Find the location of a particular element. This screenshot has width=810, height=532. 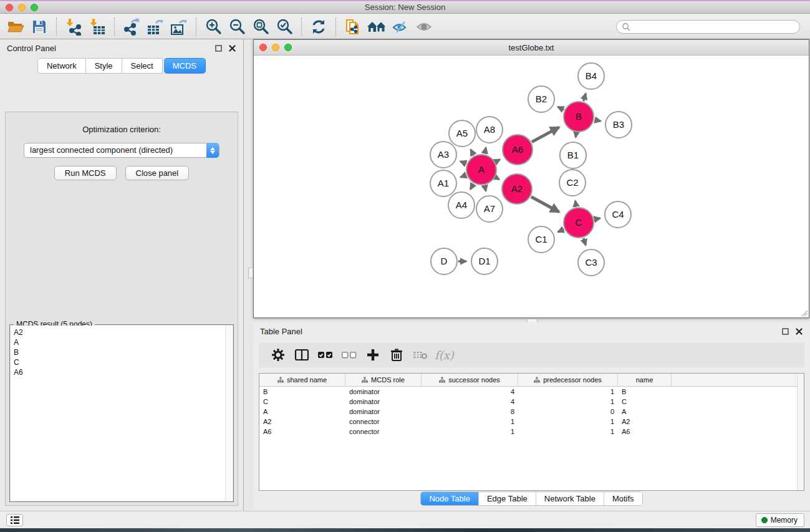

export-table-icon is located at coordinates (155, 27).